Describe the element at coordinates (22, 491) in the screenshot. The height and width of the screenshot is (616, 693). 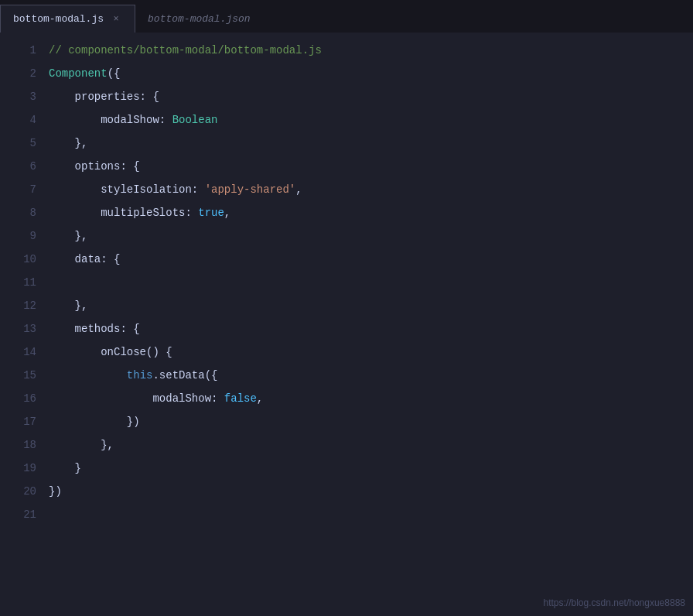
I see `line-number: 20` at that location.